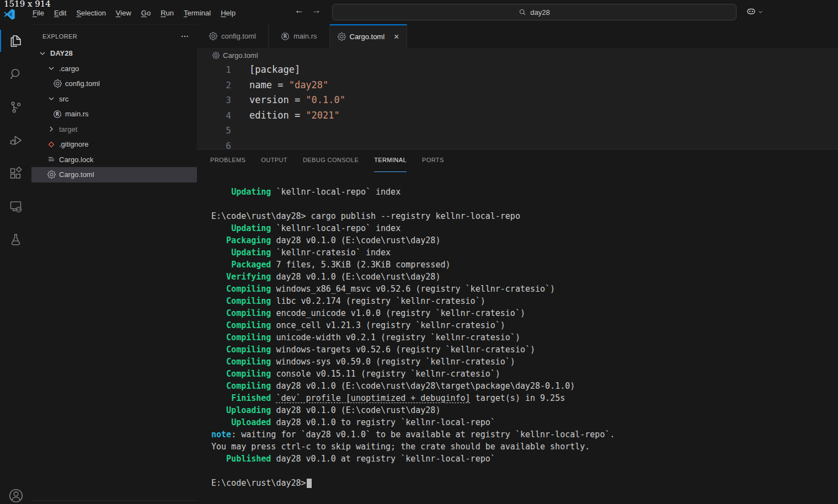 This screenshot has width=838, height=504. What do you see at coordinates (525, 240) in the screenshot?
I see `terminal-line: Packaging day28 v0.1.0 (E:\code\rust\day…` at bounding box center [525, 240].